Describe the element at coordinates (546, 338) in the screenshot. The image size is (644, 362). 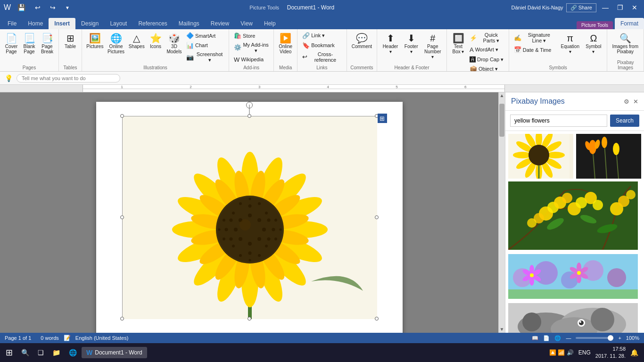
I see `view-print-icon: 📄` at that location.